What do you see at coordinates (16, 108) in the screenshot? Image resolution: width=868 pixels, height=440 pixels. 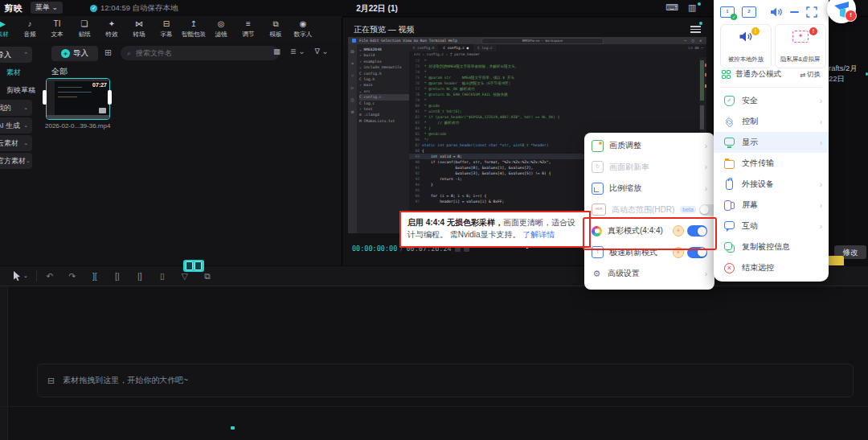 I see `rail-item: 我的 ⌄` at bounding box center [16, 108].